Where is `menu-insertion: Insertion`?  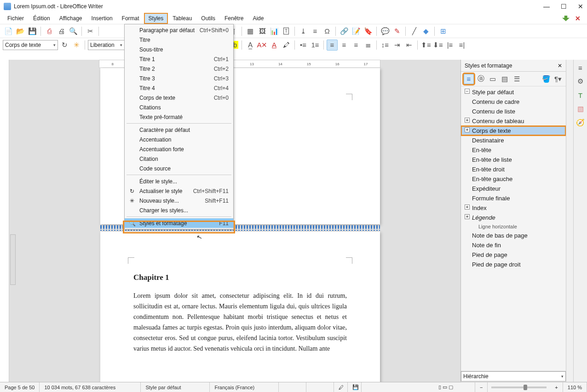 menu-insertion: Insertion is located at coordinates (102, 18).